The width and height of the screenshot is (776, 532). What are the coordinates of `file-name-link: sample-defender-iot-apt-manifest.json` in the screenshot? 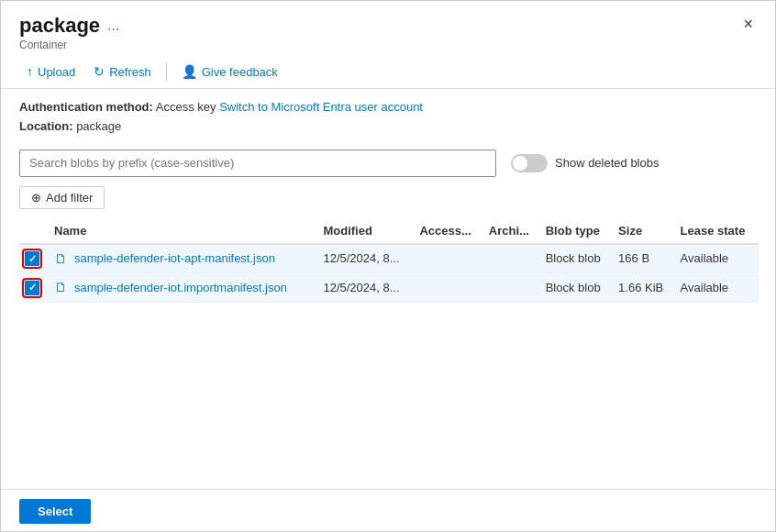 It's located at (174, 259).